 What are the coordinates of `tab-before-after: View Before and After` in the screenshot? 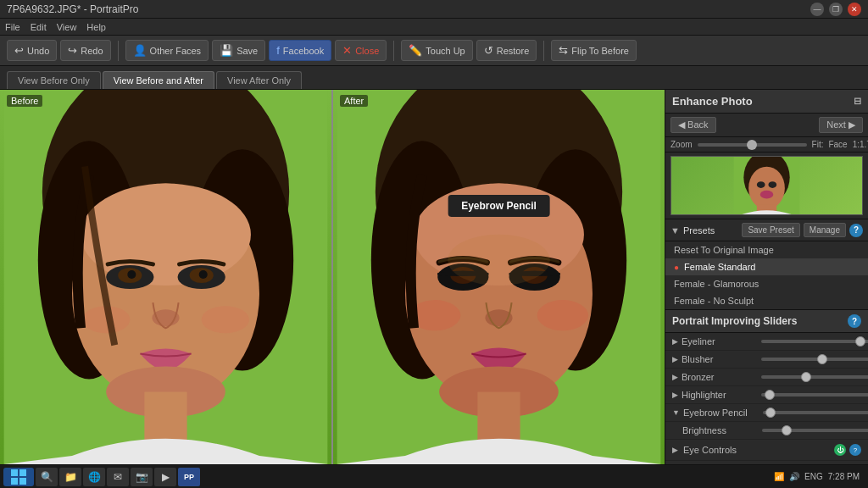 It's located at (159, 80).